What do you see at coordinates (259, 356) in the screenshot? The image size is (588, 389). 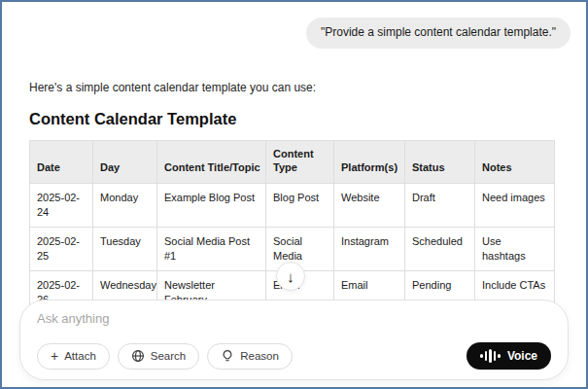 I see `reason-button-label: Reason` at bounding box center [259, 356].